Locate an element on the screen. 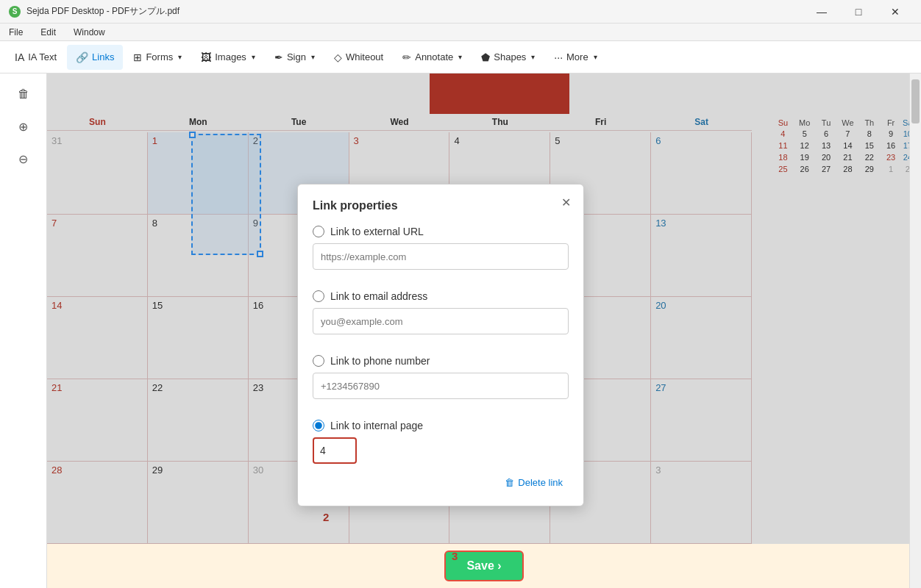 This screenshot has width=921, height=588. minimize-button: — is located at coordinates (822, 12).